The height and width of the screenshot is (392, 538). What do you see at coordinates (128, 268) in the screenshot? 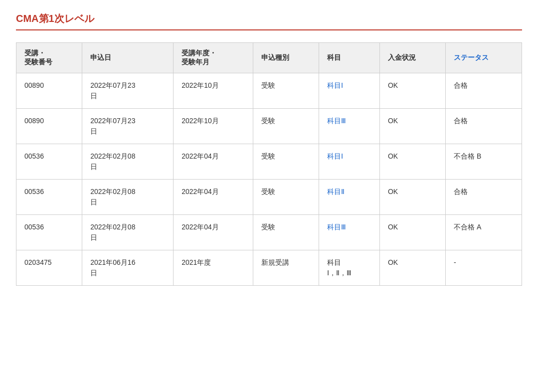
I see `cell-apply-date: 2021年06月16日` at bounding box center [128, 268].